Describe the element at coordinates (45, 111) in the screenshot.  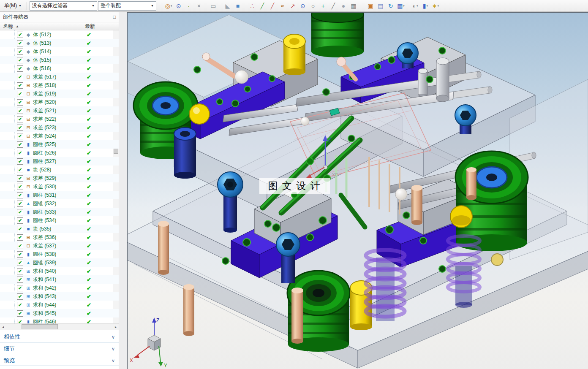
I see `feature-label: 求差 (521)` at that location.